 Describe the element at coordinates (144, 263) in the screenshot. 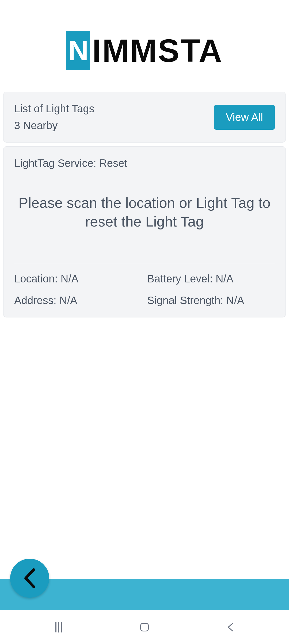

I see `divider` at that location.